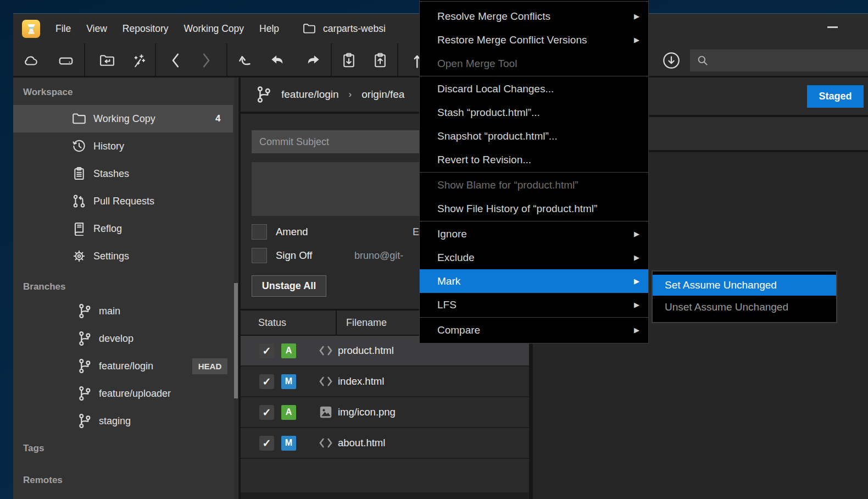 This screenshot has width=868, height=499. Describe the element at coordinates (744, 297) in the screenshot. I see `mark-submenu: Set Assume Unchanged Unset Assume Unchan…` at that location.